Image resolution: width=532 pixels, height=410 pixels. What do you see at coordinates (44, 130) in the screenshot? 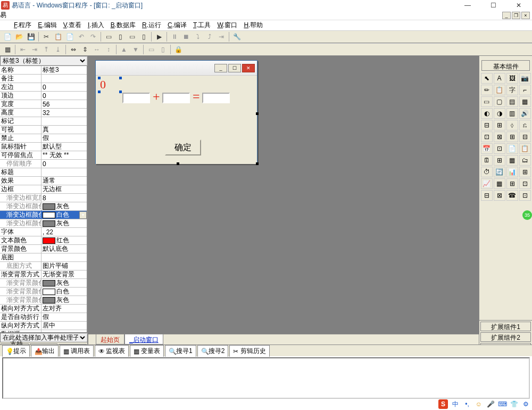
I see `prop-row-7: 可视真` at bounding box center [44, 130].